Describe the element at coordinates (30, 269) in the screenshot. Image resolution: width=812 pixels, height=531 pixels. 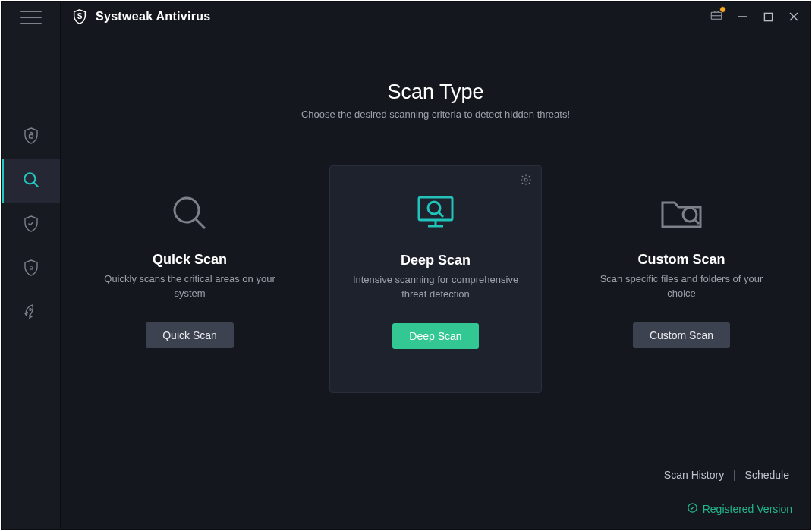
I see `sidebar-item-email: e` at that location.